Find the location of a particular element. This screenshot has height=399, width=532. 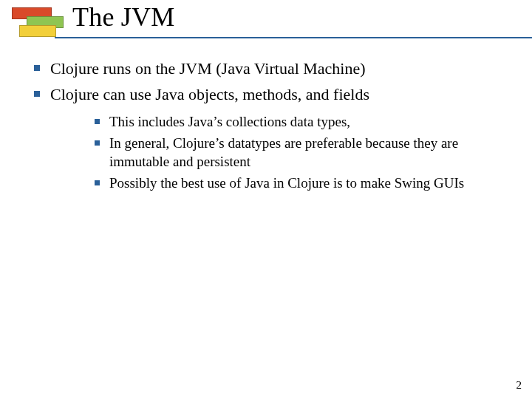

logo-bar-yellow is located at coordinates (38, 31).